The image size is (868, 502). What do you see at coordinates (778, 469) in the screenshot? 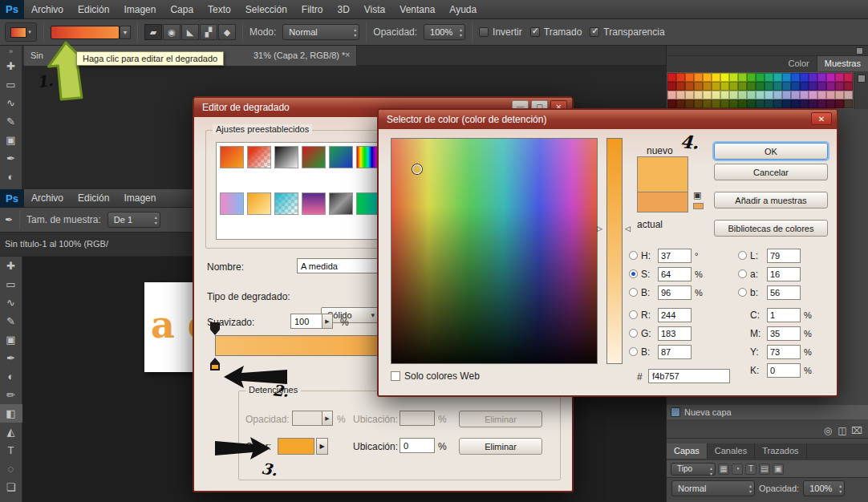
I see `filter-smartobject-icon: ▣` at bounding box center [778, 469].